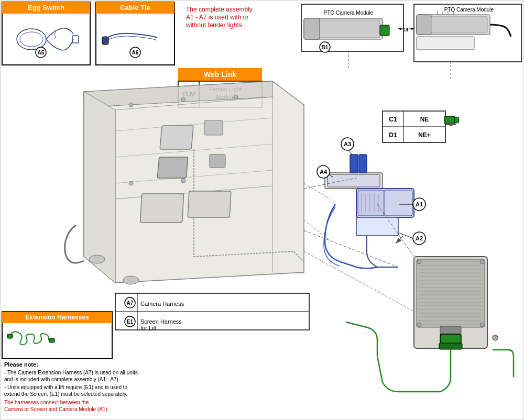 Image resolution: width=524 pixels, height=420 pixels. Describe the element at coordinates (161, 322) in the screenshot. I see `svg-text: Screen Harness` at that location.